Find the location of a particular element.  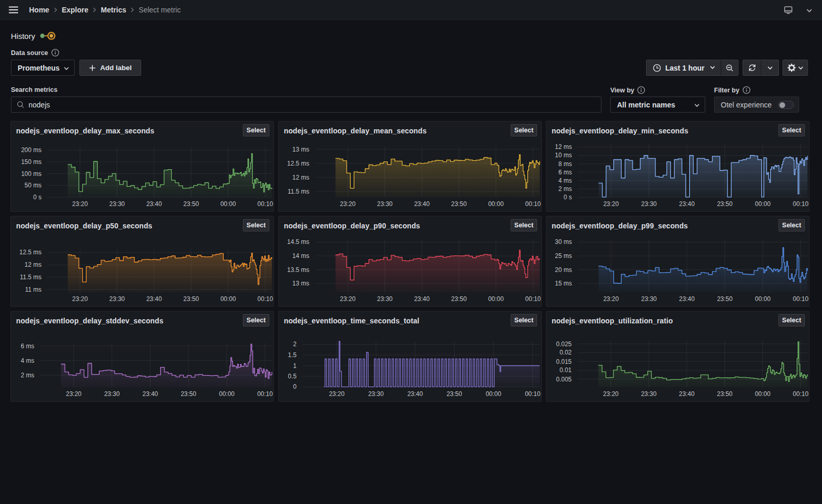

svg-text: 13.5 ms is located at coordinates (298, 270).